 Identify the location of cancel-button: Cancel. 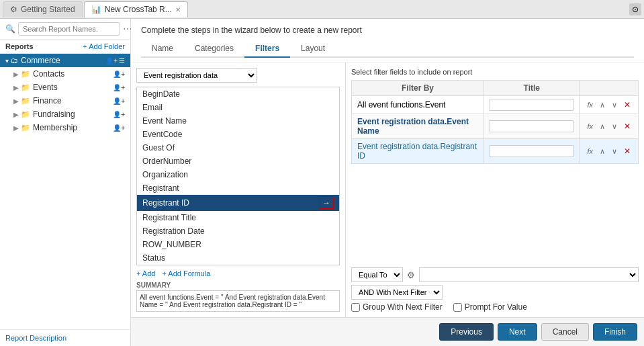
(565, 332).